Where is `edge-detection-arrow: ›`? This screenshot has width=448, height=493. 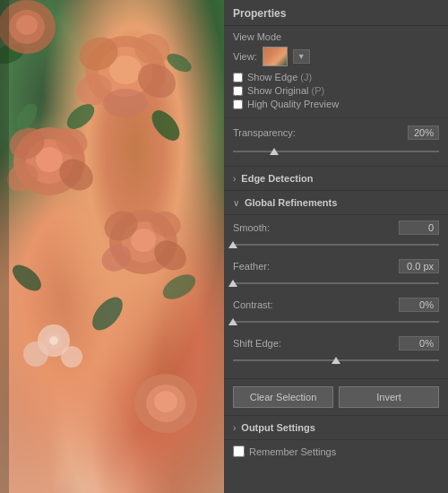 edge-detection-arrow: › is located at coordinates (235, 179).